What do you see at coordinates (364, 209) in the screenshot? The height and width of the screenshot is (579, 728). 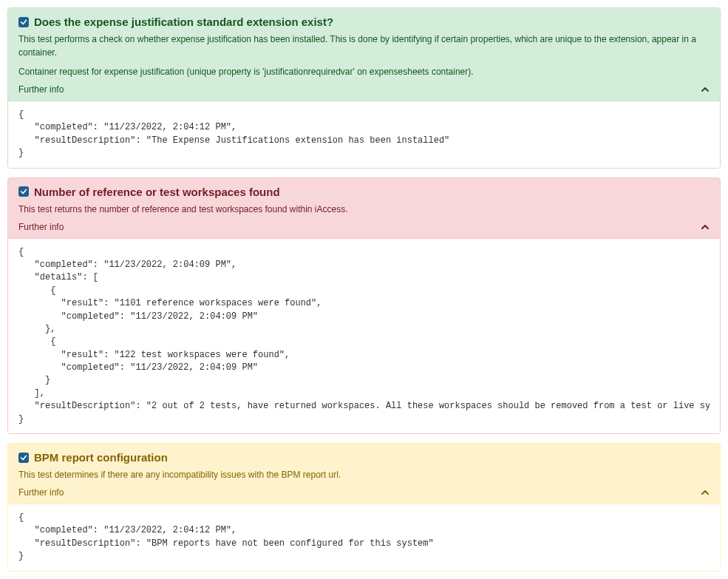 I see `panel-description: This test returns the number of referenc…` at bounding box center [364, 209].